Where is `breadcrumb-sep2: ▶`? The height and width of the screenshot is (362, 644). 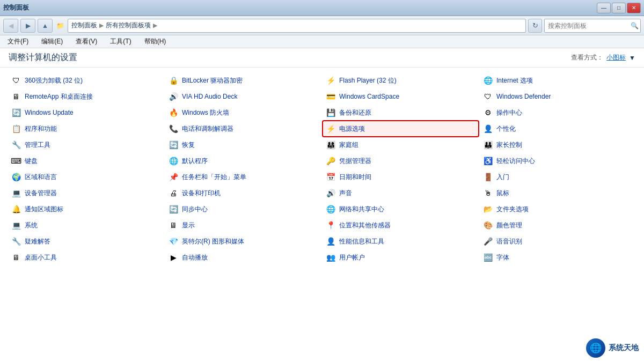 breadcrumb-sep2: ▶ is located at coordinates (155, 26).